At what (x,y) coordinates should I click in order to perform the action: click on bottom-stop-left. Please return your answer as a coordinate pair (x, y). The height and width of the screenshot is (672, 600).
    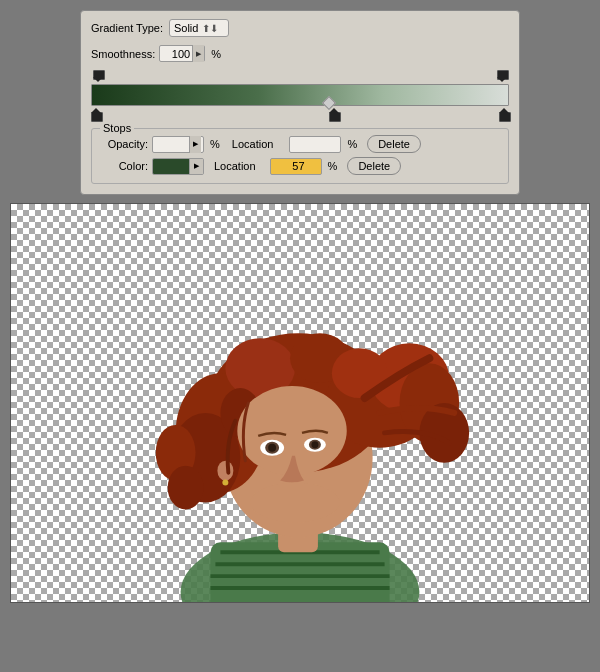
    Looking at the image, I should click on (96, 114).